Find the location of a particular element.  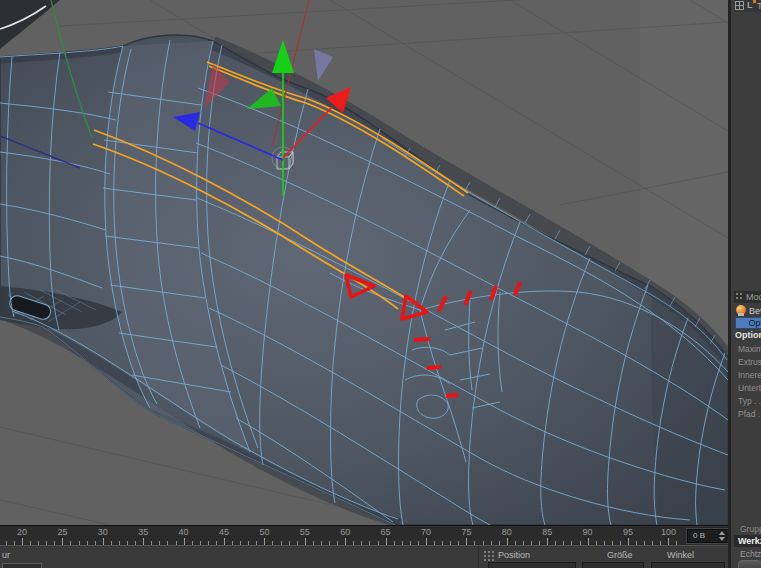

attribute-field-label: Innerer is located at coordinates (750, 376).